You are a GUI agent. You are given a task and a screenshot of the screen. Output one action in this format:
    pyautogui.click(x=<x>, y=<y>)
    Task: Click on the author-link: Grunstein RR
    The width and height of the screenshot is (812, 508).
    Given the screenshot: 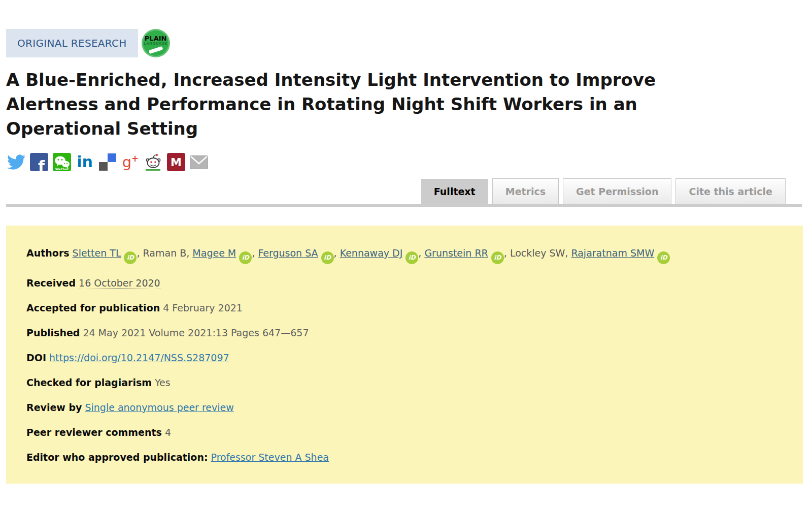 What is the action you would take?
    pyautogui.click(x=456, y=253)
    